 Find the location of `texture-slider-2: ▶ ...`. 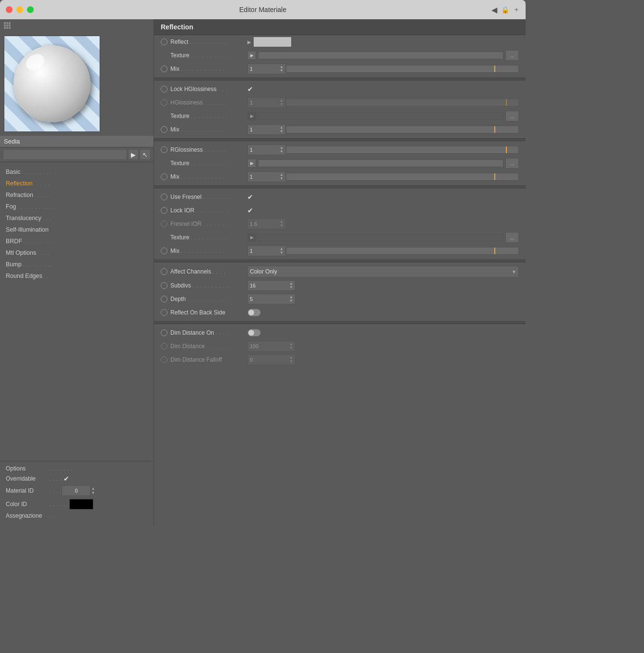

texture-slider-2: ▶ ... is located at coordinates (383, 116).